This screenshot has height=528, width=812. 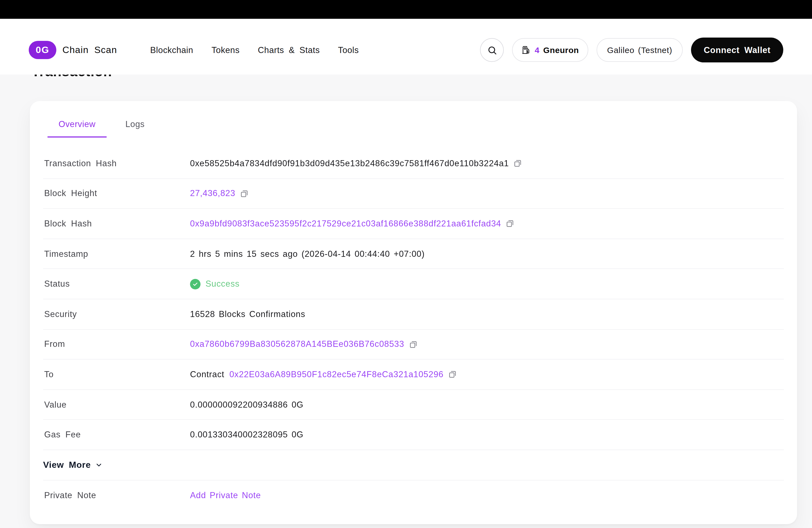 I want to click on row-label: Block Height, so click(x=117, y=194).